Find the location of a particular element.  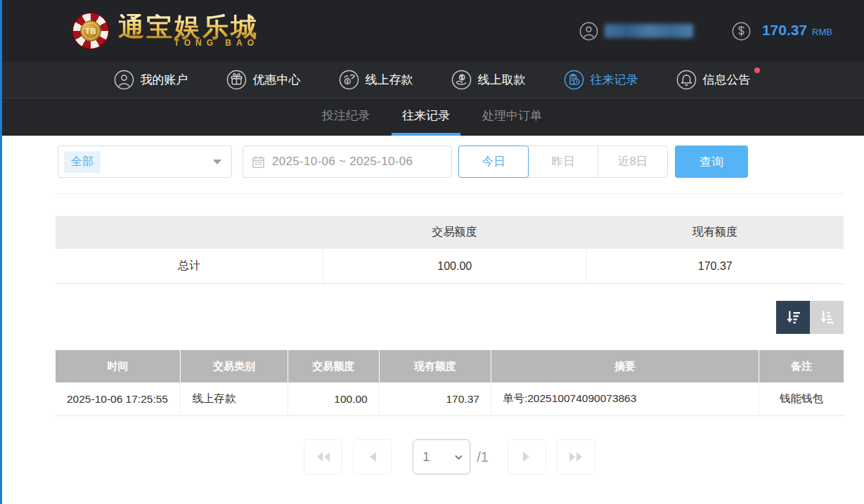

yesterday-button: 昨日 is located at coordinates (563, 162).